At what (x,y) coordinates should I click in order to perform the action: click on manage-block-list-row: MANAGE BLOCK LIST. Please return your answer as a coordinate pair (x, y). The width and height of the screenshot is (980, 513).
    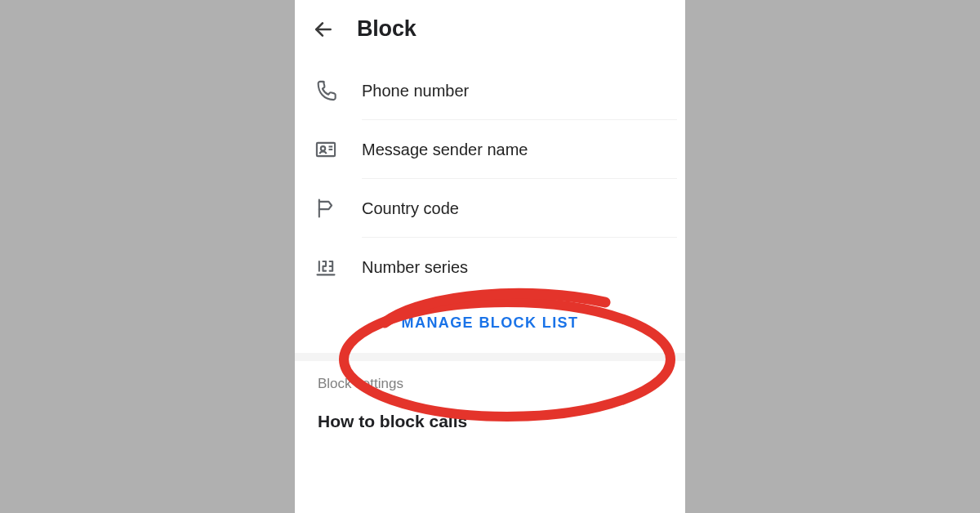
    Looking at the image, I should click on (490, 325).